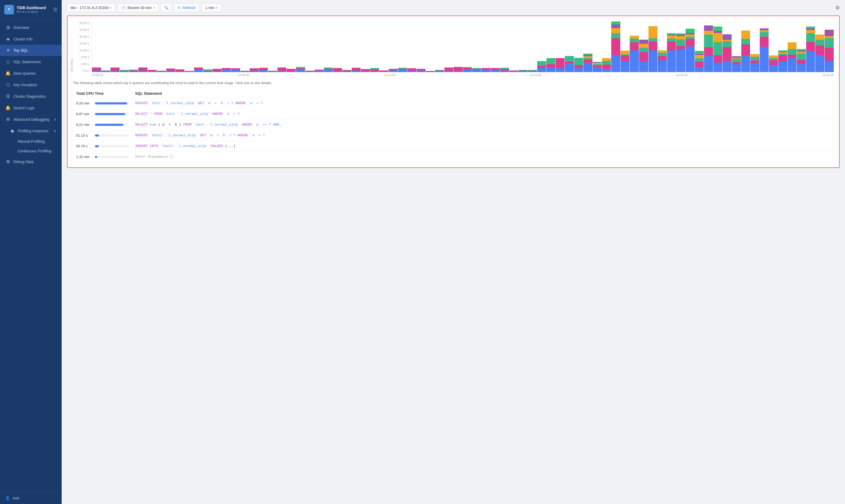 The image size is (845, 504). Describe the element at coordinates (453, 114) in the screenshot. I see `table-row: 8.87 minSELECT * FROM `test`.`t_normal_o…` at that location.